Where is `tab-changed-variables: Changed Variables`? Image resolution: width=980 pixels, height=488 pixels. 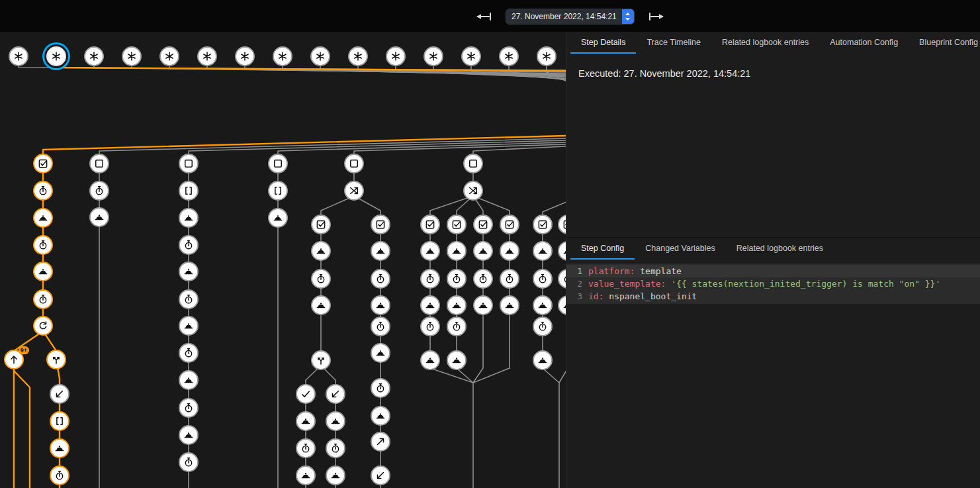 tab-changed-variables: Changed Variables is located at coordinates (680, 249).